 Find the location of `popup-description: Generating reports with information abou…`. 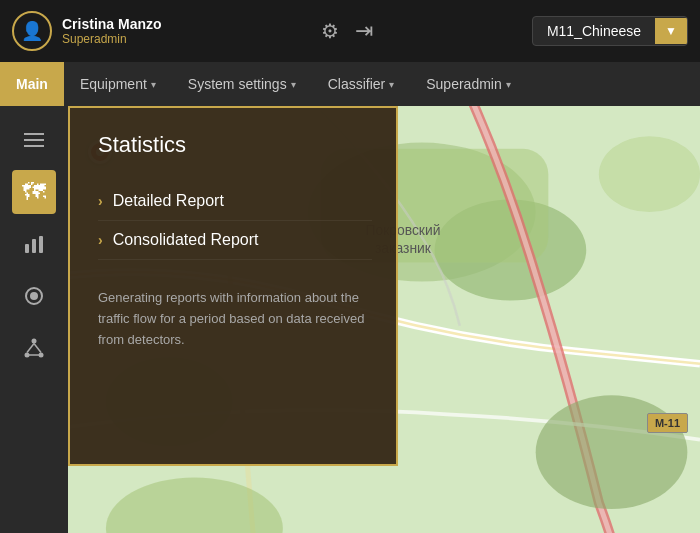

popup-description: Generating reports with information abou… is located at coordinates (235, 319).